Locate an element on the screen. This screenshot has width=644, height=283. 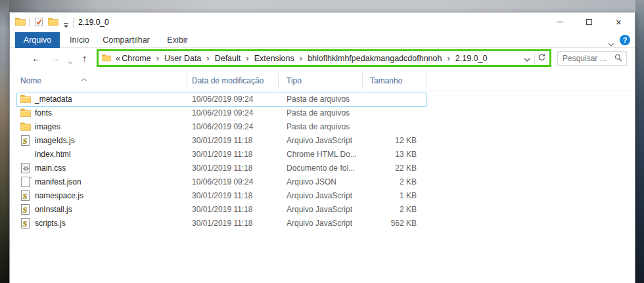
column-header-tamanho: Tamanho is located at coordinates (386, 81).